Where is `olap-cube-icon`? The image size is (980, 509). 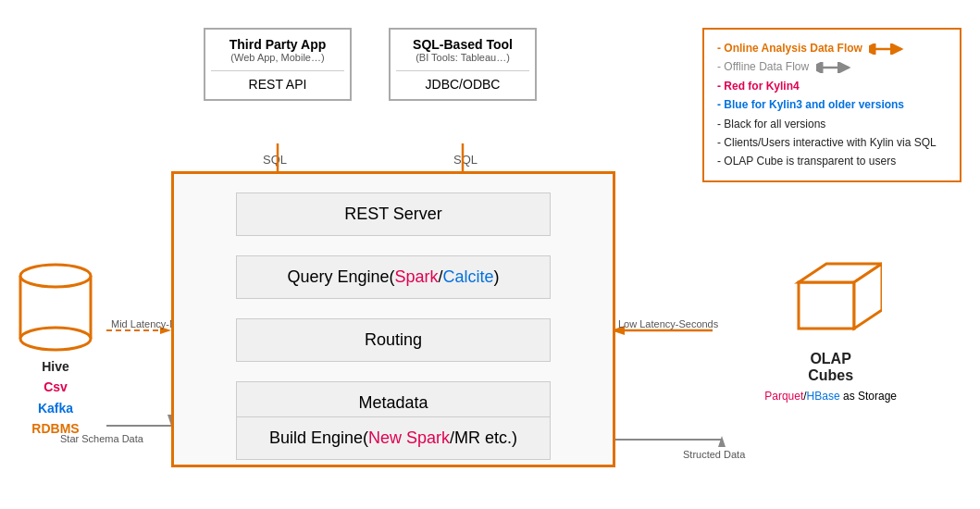
olap-cube-icon is located at coordinates (831, 296).